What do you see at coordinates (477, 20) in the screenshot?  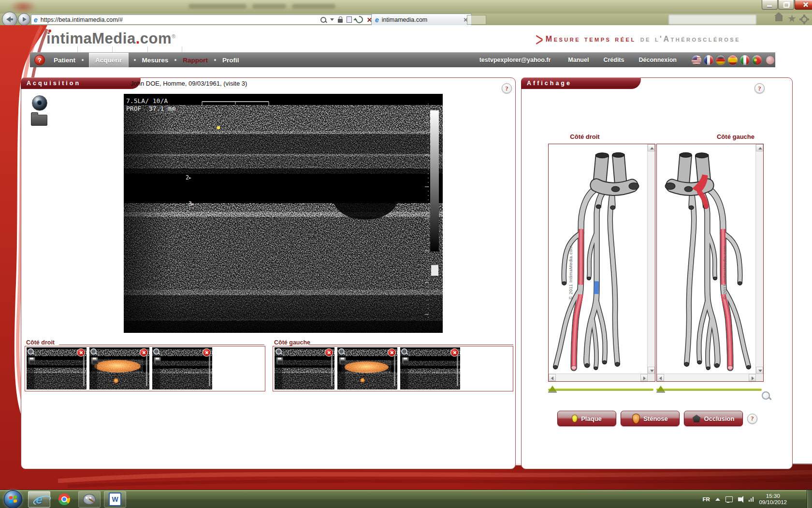 I see `new-tab-button` at bounding box center [477, 20].